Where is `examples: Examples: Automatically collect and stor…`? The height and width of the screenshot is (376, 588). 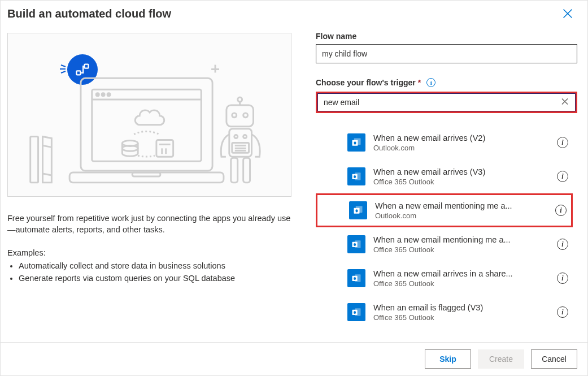 examples: Examples: Automatically collect and stor… is located at coordinates (149, 261).